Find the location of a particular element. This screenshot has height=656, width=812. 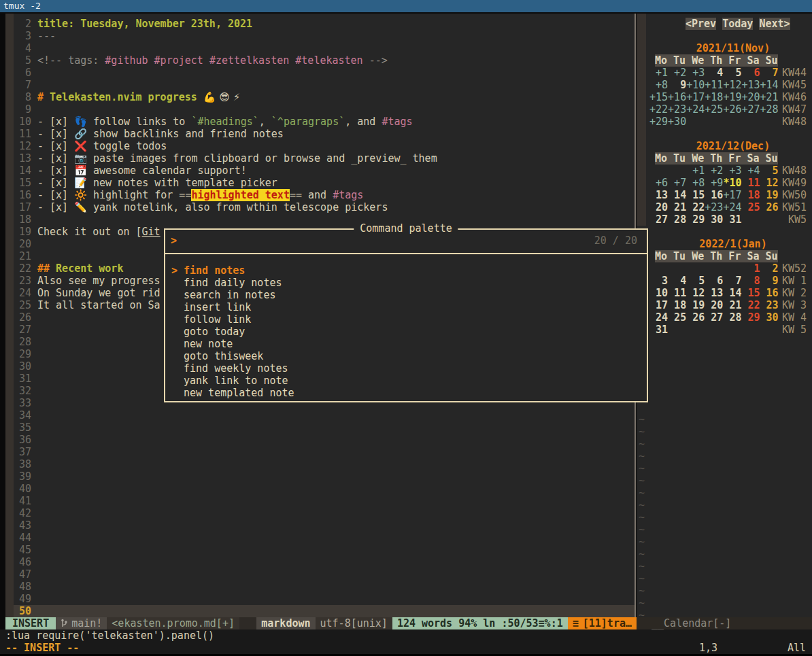

editor-line-44: 44 is located at coordinates (324, 538).